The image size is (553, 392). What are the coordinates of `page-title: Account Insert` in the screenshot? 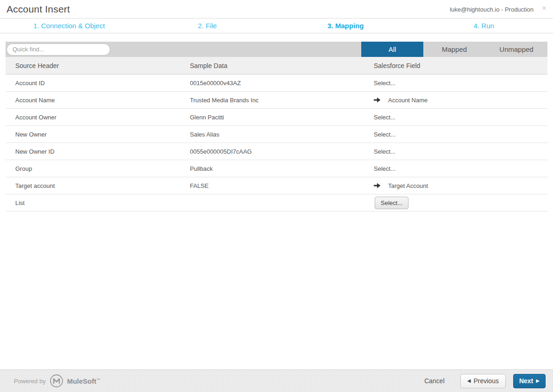 It's located at (38, 9).